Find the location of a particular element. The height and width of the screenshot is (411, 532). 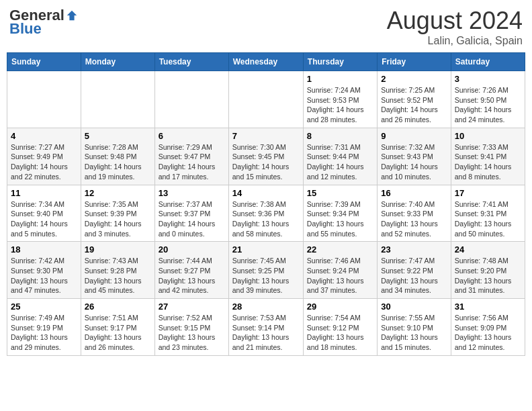

day-number: 6 is located at coordinates (192, 136).